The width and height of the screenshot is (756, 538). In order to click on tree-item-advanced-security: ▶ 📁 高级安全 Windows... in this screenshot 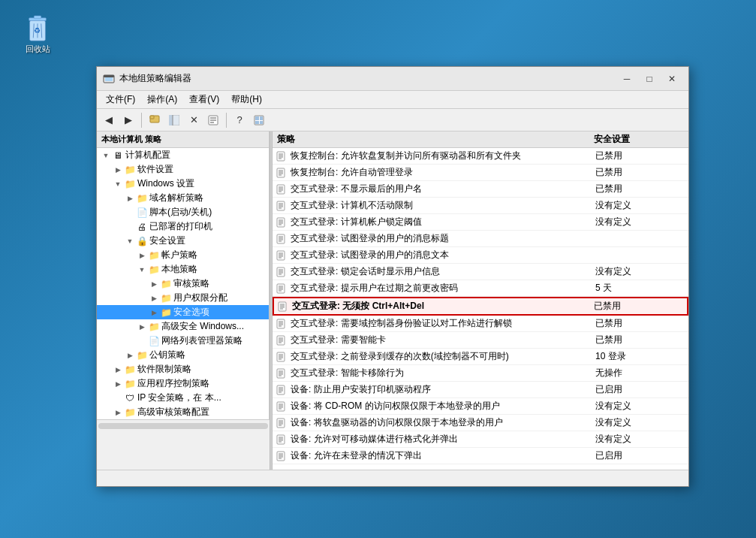, I will do `click(183, 326)`.